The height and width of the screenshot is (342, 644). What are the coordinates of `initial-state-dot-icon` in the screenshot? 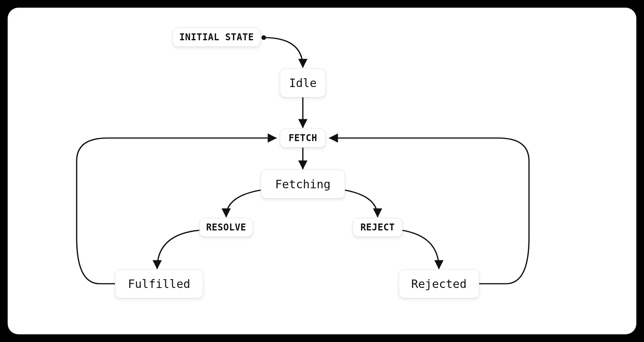 It's located at (264, 38).